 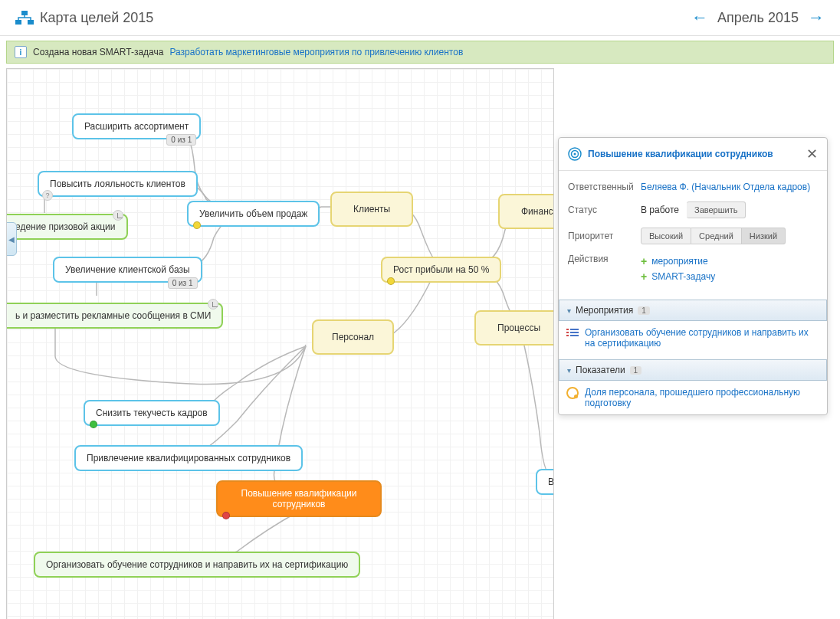 What do you see at coordinates (604, 210) in the screenshot?
I see `status-label: Статус` at bounding box center [604, 210].